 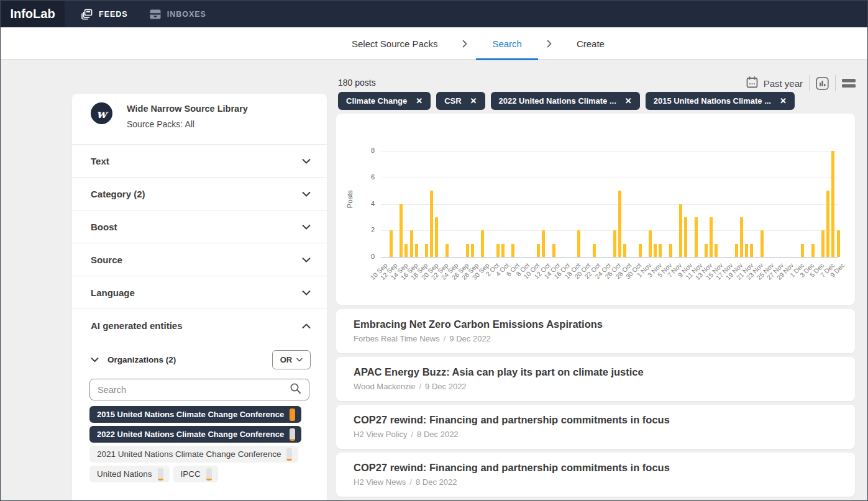 I want to click on inboxes-icon, so click(x=155, y=14).